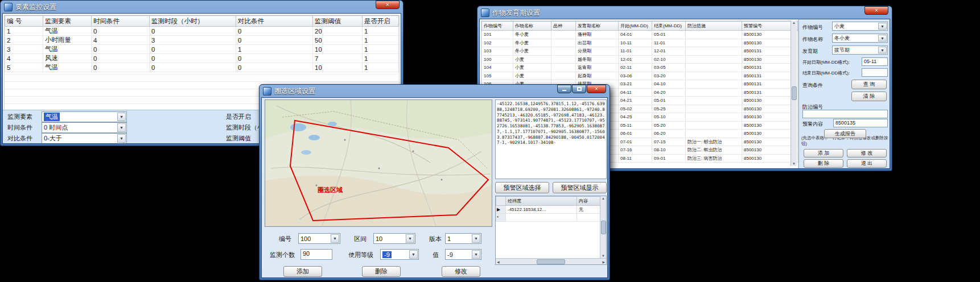 Image resolution: width=980 pixels, height=282 pixels. I want to click on table-row: ▶-45122.16538,12...无, so click(551, 210).